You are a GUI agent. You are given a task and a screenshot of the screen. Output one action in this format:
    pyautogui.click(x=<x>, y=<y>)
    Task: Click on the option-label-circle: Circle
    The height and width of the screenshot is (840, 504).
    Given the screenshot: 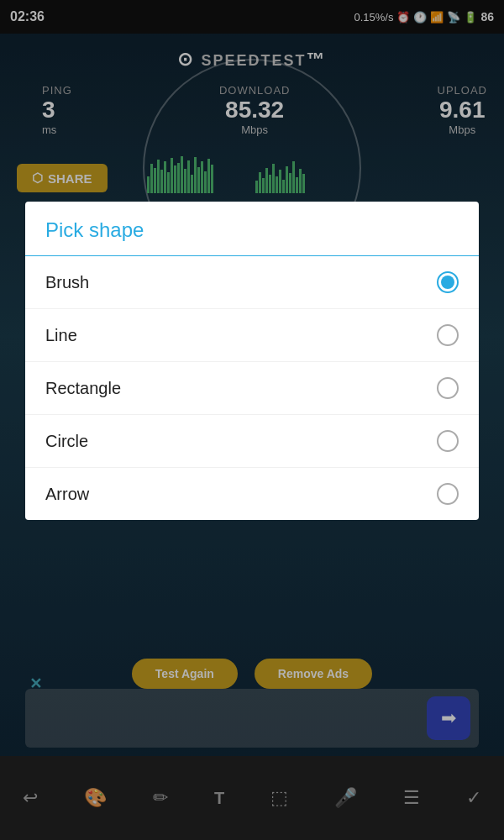 What is the action you would take?
    pyautogui.click(x=67, y=442)
    